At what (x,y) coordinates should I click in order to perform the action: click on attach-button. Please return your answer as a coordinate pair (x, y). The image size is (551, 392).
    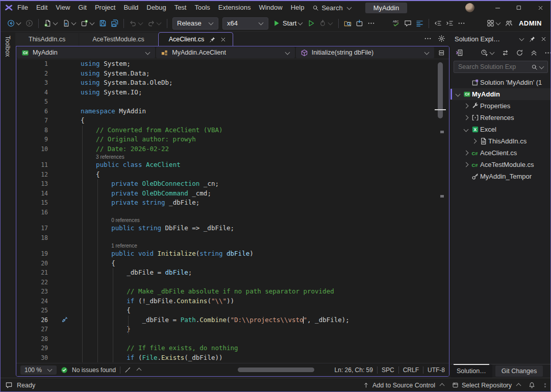
    Looking at the image, I should click on (359, 23).